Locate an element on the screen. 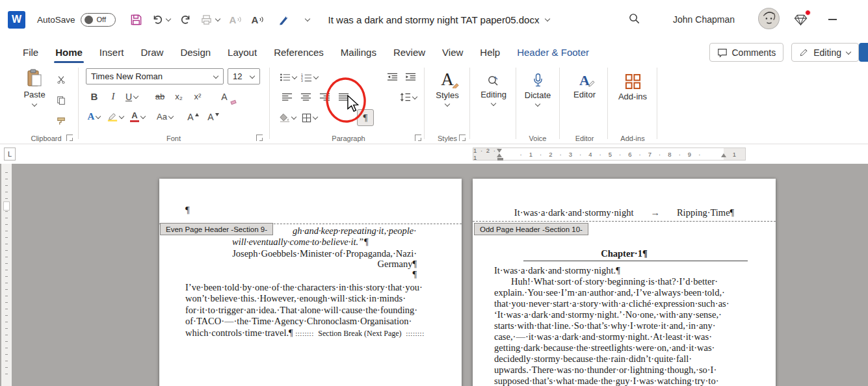  grow-font-button: A is located at coordinates (193, 117).